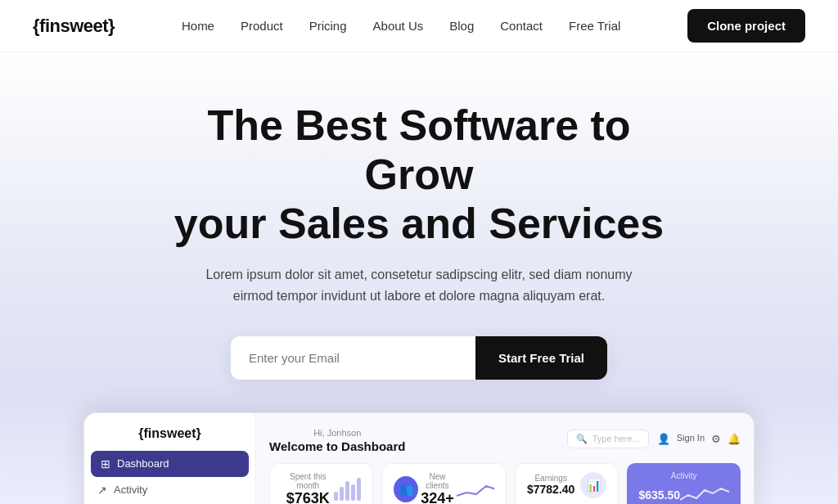 The height and width of the screenshot is (504, 838). Describe the element at coordinates (198, 26) in the screenshot. I see `nav-home: Home` at that location.